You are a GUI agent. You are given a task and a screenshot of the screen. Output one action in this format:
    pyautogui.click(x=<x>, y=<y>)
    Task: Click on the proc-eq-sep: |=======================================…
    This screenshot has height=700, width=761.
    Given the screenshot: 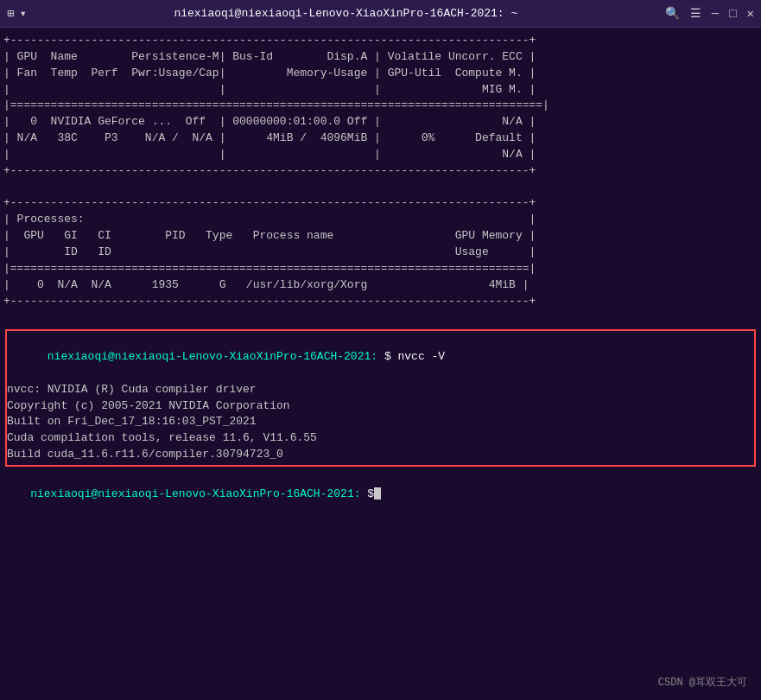 What is the action you would take?
    pyautogui.click(x=380, y=270)
    